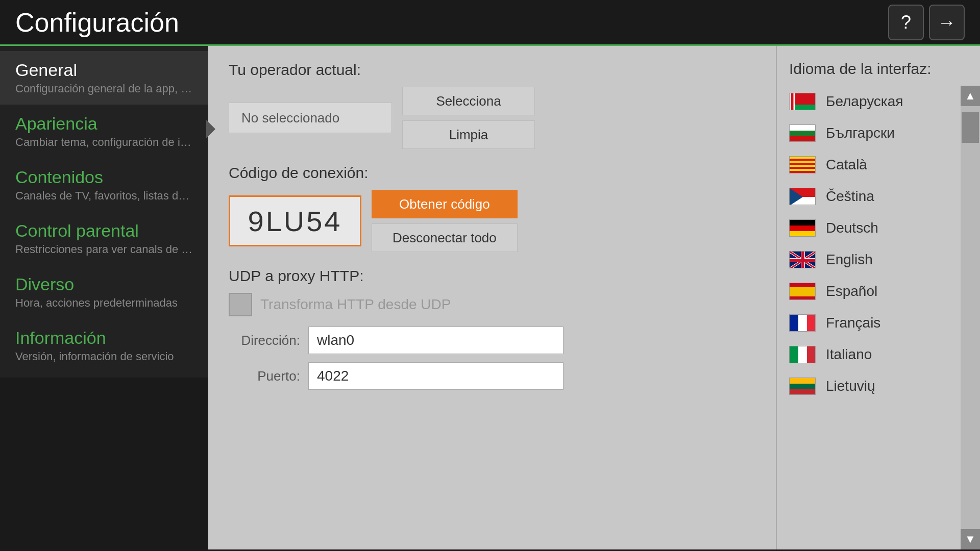  I want to click on share-button: →, so click(947, 22).